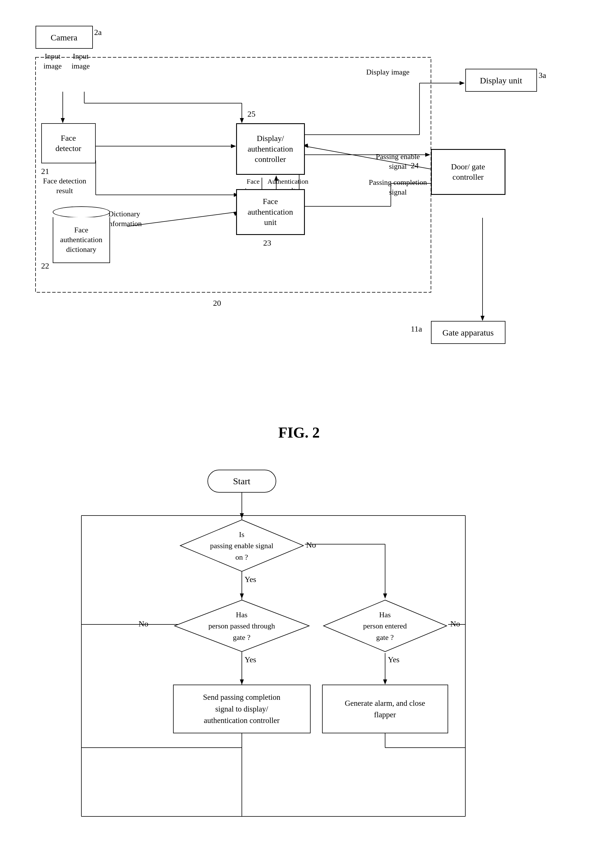 The width and height of the screenshot is (598, 868). Describe the element at coordinates (385, 709) in the screenshot. I see `fc-box2: Generate alarm, and close flapper` at that location.